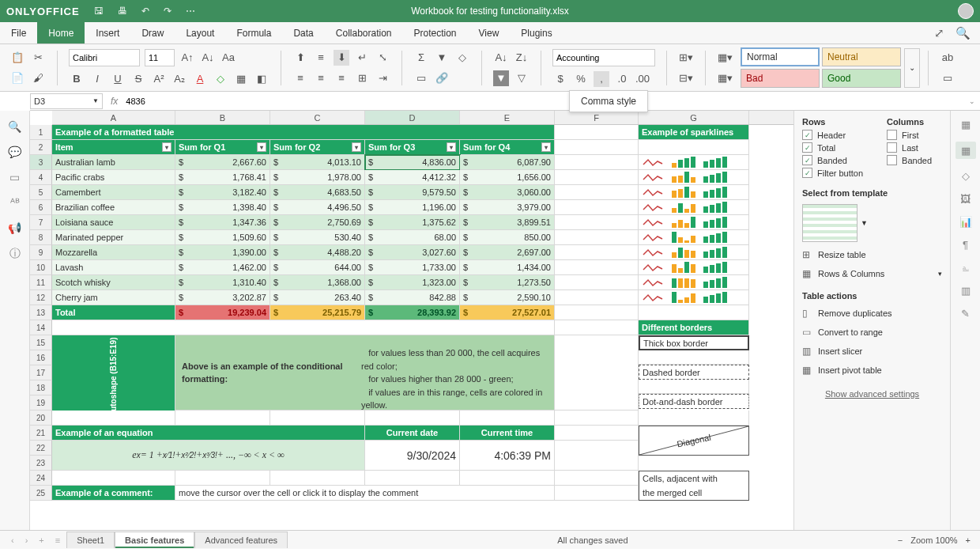 The width and height of the screenshot is (980, 560). Describe the element at coordinates (318, 267) in the screenshot. I see `cell: $644.00` at that location.